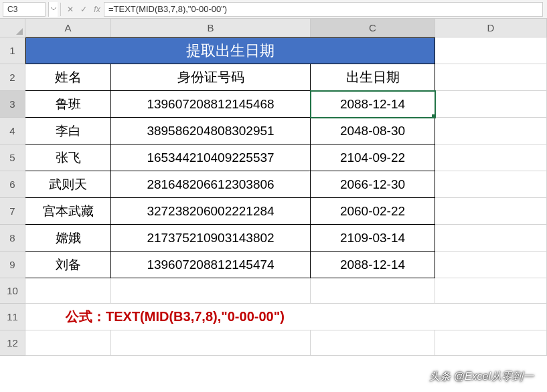 Image resolution: width=547 pixels, height=392 pixels. Describe the element at coordinates (68, 131) in the screenshot. I see `cell-name: 李白` at that location.